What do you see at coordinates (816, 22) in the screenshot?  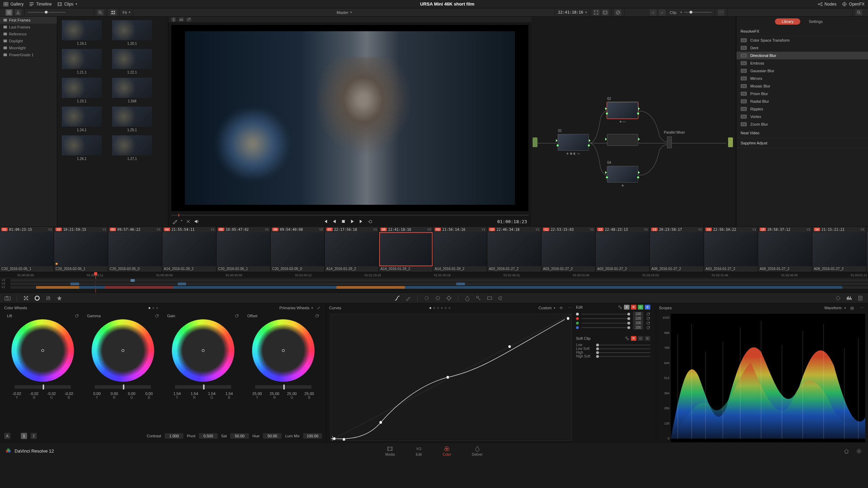 I see `fx-tab-settings: Settings` at bounding box center [816, 22].